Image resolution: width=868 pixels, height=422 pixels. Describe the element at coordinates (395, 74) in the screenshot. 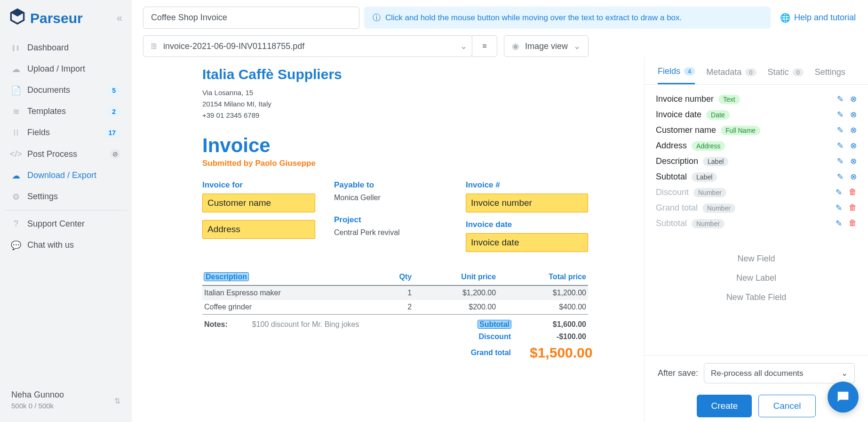

I see `company-name: Italia Caffè Suppliers` at that location.